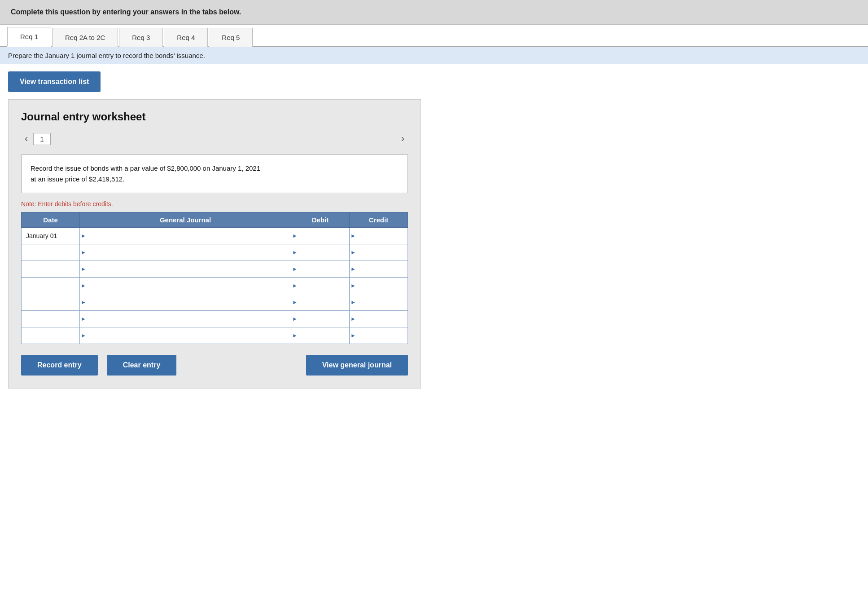  I want to click on arrow-icon-5: ►, so click(83, 302).